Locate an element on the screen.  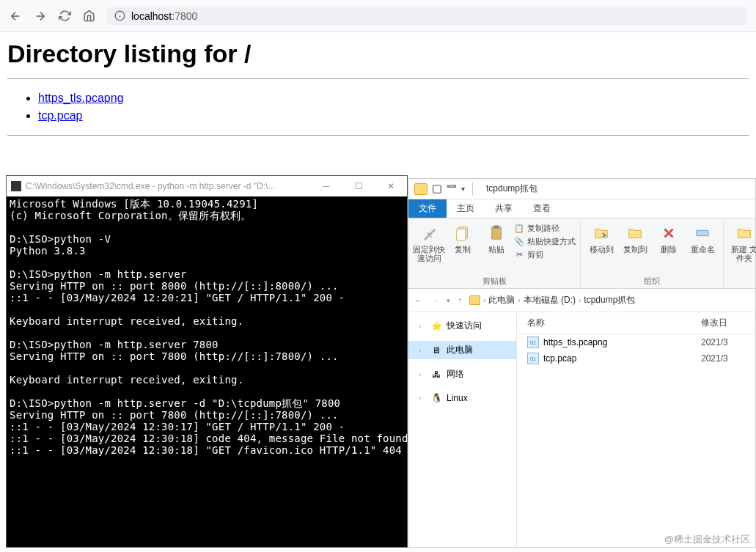
paste-icon is located at coordinates (496, 233).